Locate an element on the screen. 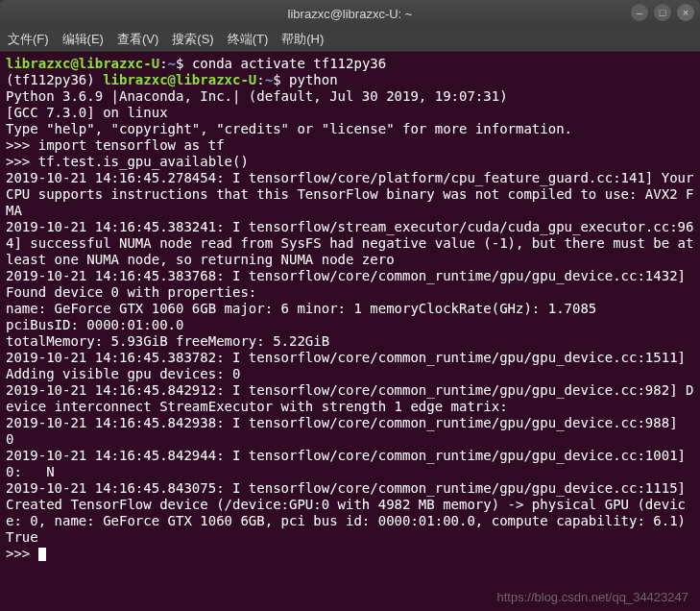  python-banner-3: Type "help", "copyright", "credits" or "… is located at coordinates (289, 129).